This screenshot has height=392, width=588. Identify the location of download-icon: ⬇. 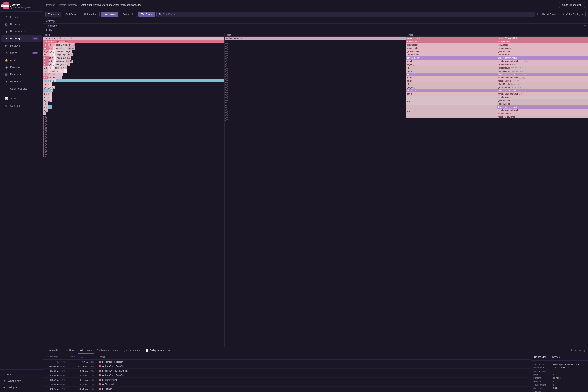
(572, 350).